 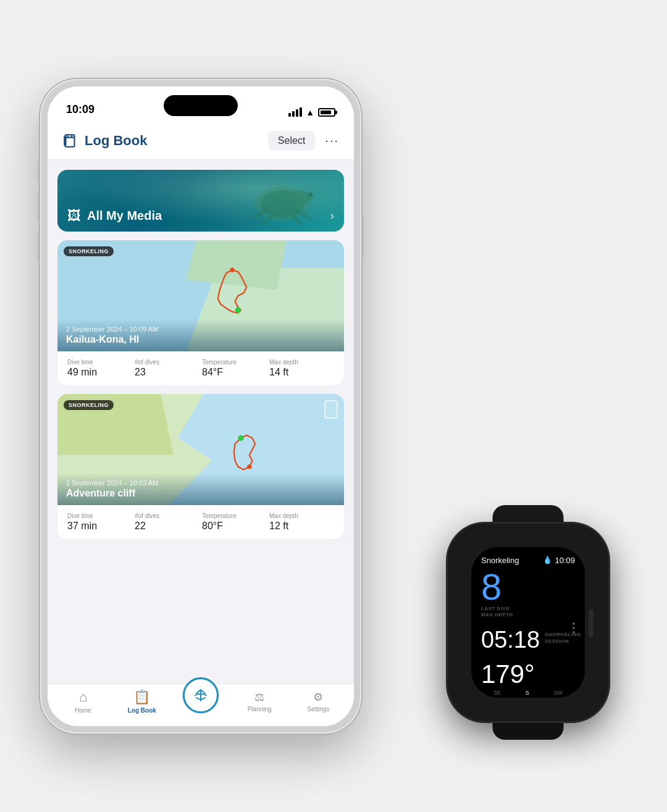 What do you see at coordinates (235, 368) in the screenshot?
I see `stat-temp-1: Temperature 84°F` at bounding box center [235, 368].